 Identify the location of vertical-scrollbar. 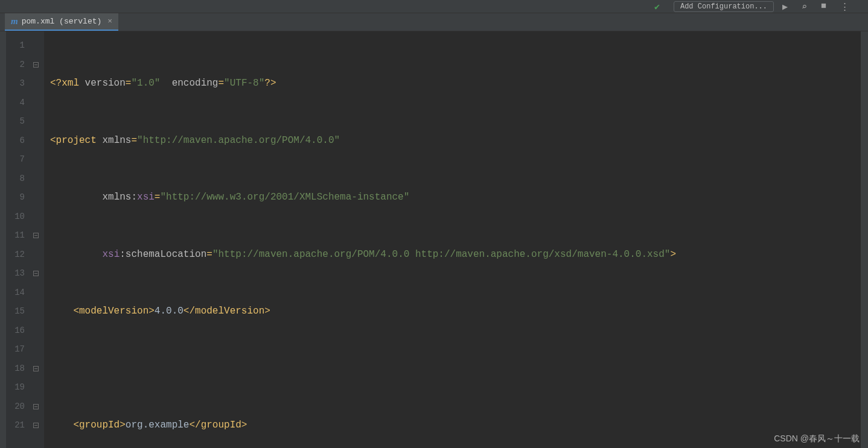
(864, 240).